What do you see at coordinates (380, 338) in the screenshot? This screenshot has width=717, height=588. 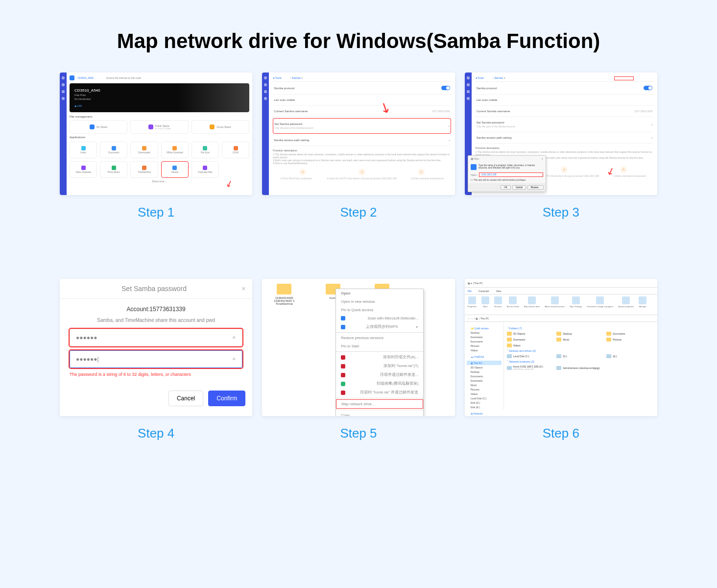 I see `menu-item: Restore previous versions` at bounding box center [380, 338].